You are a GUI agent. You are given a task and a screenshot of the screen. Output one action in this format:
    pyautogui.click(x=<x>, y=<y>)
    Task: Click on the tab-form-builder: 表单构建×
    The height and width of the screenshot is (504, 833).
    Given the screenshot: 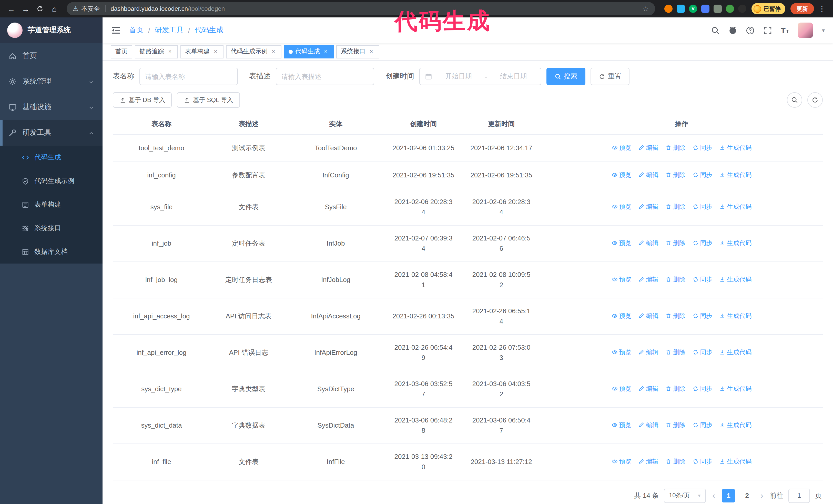 What is the action you would take?
    pyautogui.click(x=202, y=51)
    